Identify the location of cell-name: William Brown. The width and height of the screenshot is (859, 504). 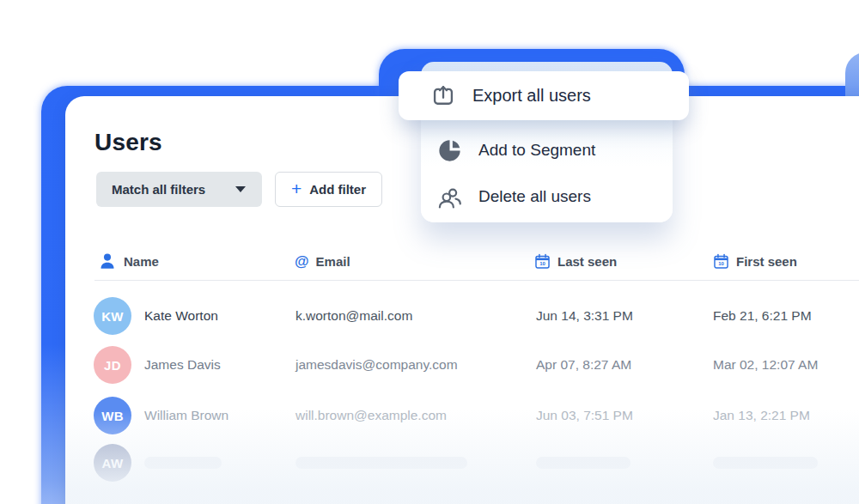
(186, 416).